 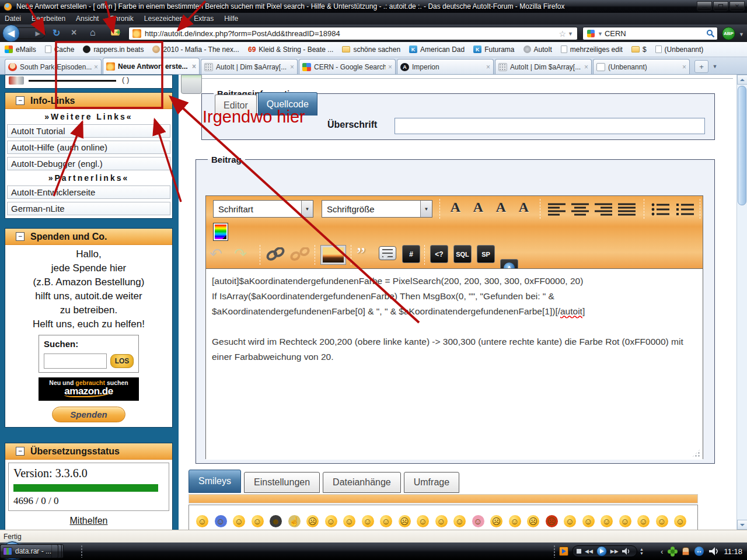 What do you see at coordinates (685, 209) in the screenshot?
I see `numbered-list-icon` at bounding box center [685, 209].